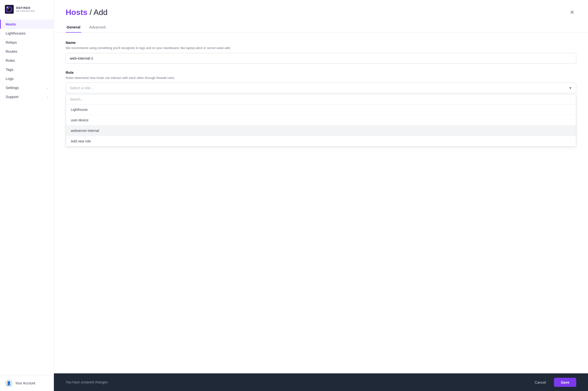  What do you see at coordinates (321, 99) in the screenshot?
I see `role-search-input` at bounding box center [321, 99].